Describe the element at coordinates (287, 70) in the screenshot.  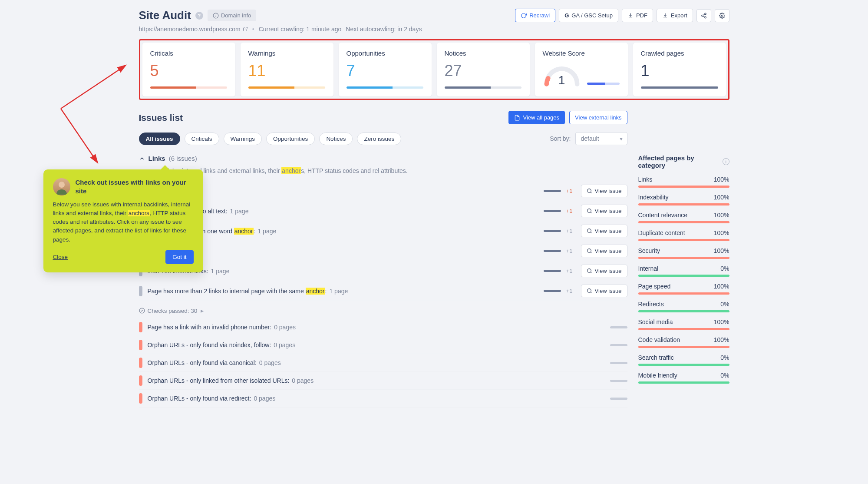
I see `stat-card: Warnings 11` at that location.